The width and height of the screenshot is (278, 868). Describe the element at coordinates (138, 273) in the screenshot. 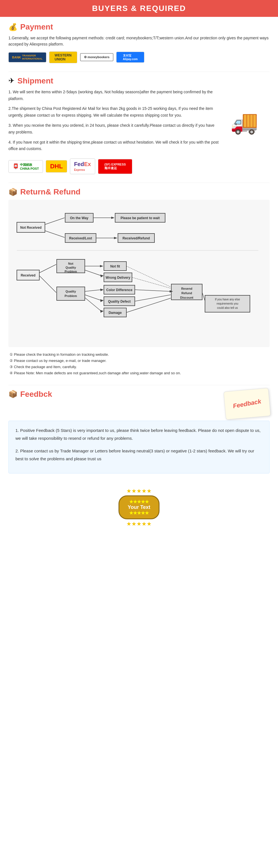

I see `flowchart-svg: Not Received On the Way Please be patien…` at that location.